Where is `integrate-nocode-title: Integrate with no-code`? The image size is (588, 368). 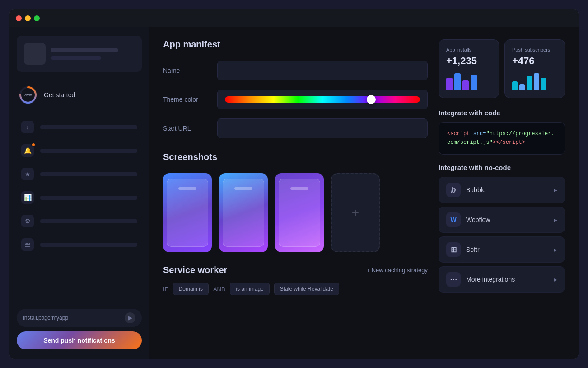 integrate-nocode-title: Integrate with no-code is located at coordinates (502, 167).